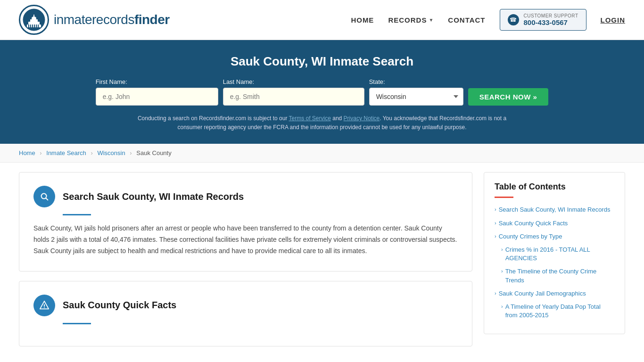 The width and height of the screenshot is (644, 362). What do you see at coordinates (239, 82) in the screenshot?
I see `last-name-label: Last Name:` at bounding box center [239, 82].